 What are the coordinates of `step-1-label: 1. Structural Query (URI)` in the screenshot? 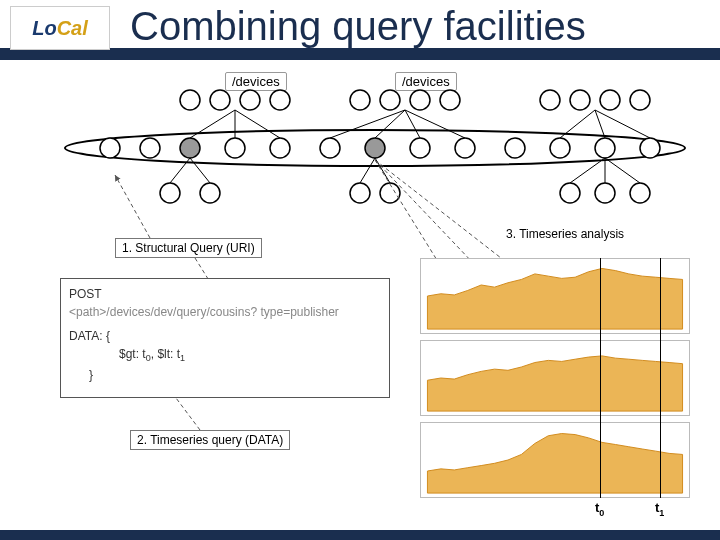 It's located at (188, 248).